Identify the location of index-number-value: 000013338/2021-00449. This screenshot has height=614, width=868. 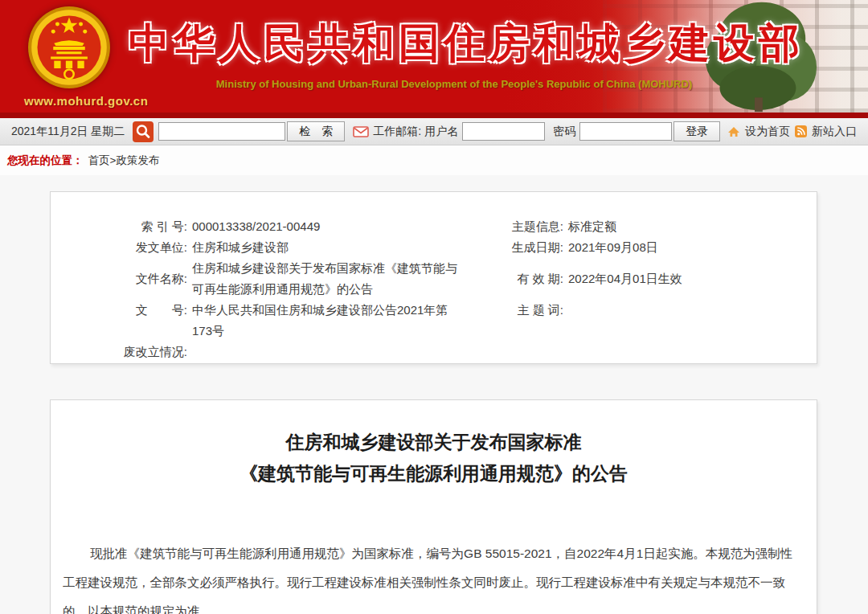
(254, 227).